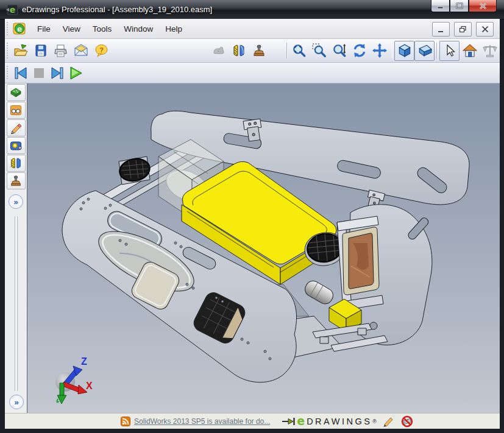 The height and width of the screenshot is (433, 504). What do you see at coordinates (260, 51) in the screenshot?
I see `stamp-button` at bounding box center [260, 51].